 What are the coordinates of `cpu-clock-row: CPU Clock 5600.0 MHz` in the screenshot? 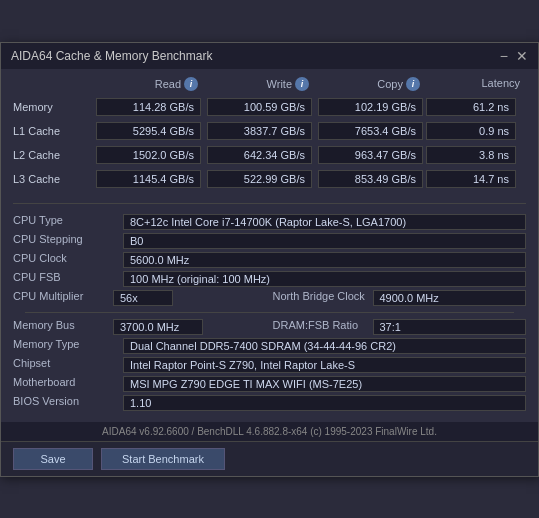 It's located at (270, 260).